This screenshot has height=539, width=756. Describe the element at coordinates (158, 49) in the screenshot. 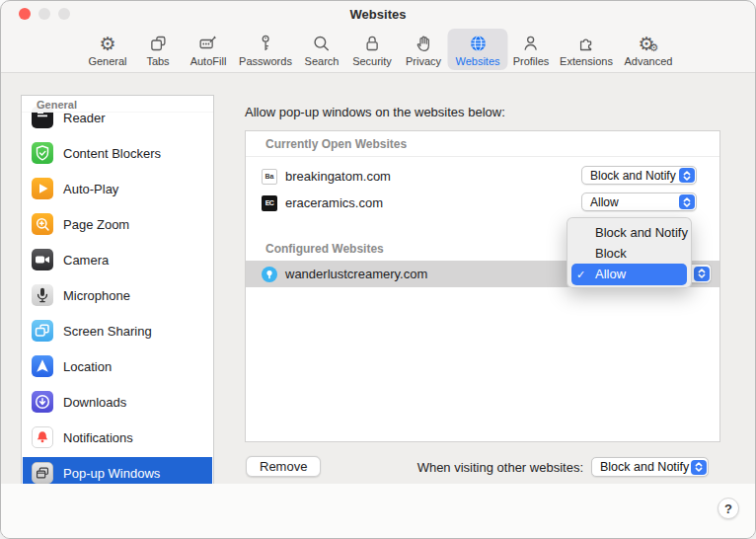

I see `tab-tabs: Tabs` at that location.